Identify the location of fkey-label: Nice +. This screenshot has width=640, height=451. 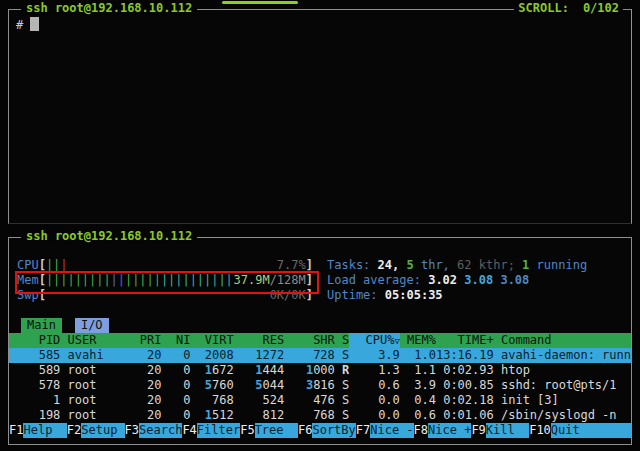
(450, 430).